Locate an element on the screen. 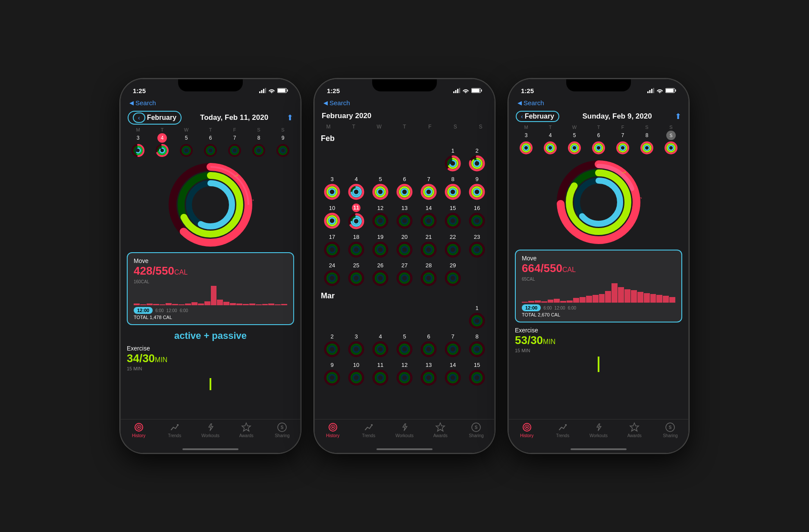 The image size is (809, 532). share-button-3: ⬆ is located at coordinates (678, 116).